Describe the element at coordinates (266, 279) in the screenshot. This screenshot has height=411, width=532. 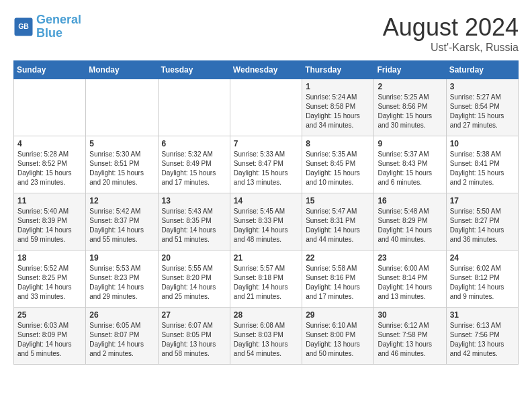
I see `calendar-week-4: 18Sunrise: 5:52 AM Sunset: 8:25 PM Dayli…` at that location.